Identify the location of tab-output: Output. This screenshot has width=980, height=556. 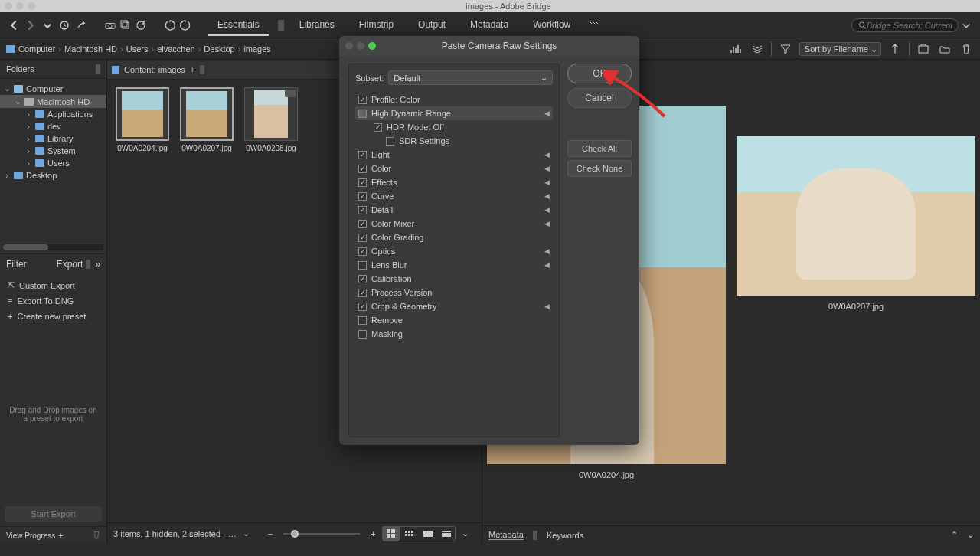
(432, 25).